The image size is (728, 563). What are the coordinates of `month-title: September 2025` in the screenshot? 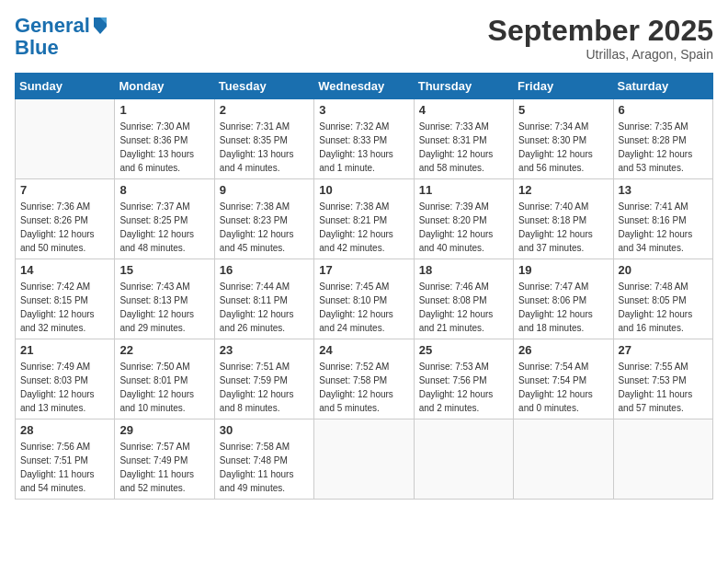 It's located at (601, 31).